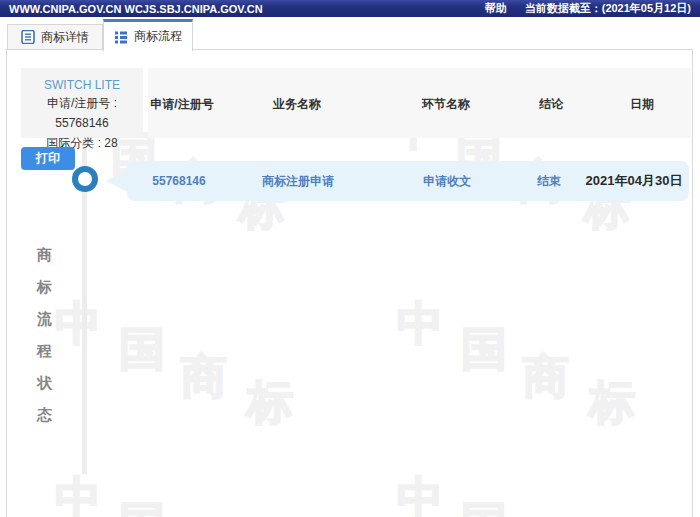 The image size is (700, 517). I want to click on site-urls: WWW.CNIPA.GOV.CN WCJS.SBJ.CNIPA.GOV.CN, so click(136, 9).